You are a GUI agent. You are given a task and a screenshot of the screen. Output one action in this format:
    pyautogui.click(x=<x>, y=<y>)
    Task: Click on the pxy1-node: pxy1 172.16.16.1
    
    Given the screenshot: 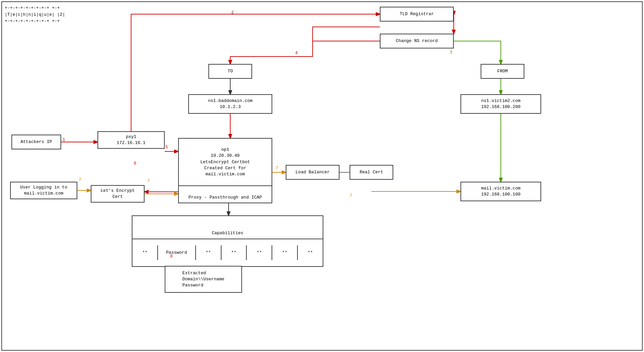 What is the action you would take?
    pyautogui.click(x=131, y=140)
    